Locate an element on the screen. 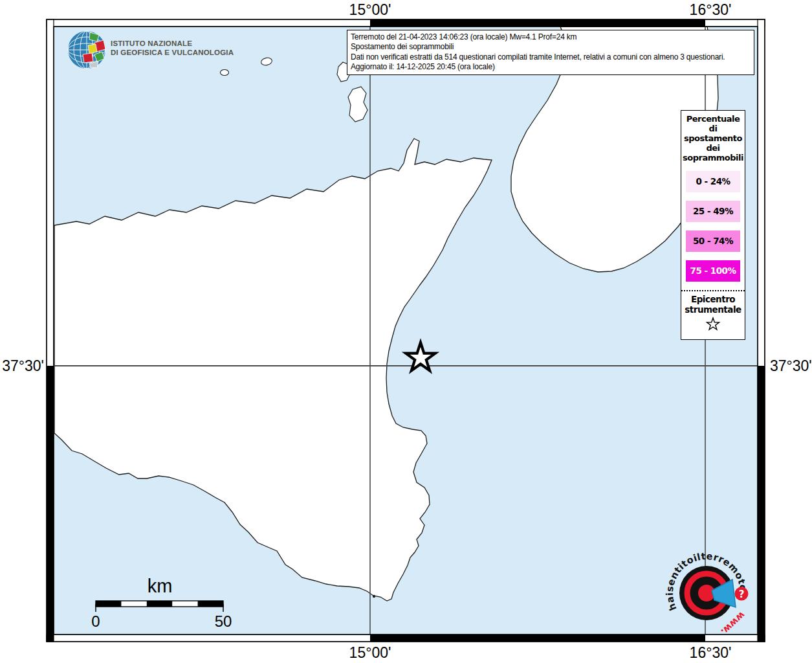 This screenshot has height=663, width=812. axis-label-bottom-1630: 16°30' is located at coordinates (710, 653).